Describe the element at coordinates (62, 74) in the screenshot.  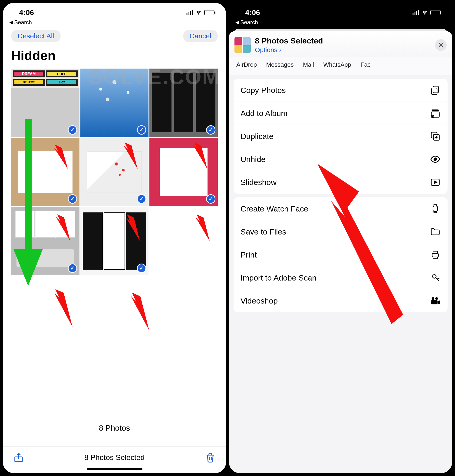
I see `art-tile: HOPE` at that location.